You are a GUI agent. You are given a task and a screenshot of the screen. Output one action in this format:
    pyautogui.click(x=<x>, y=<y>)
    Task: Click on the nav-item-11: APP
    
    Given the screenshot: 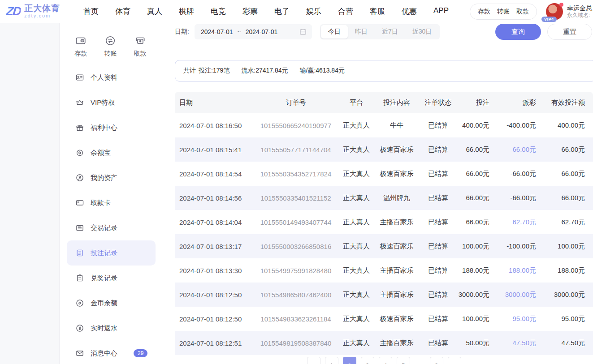 What is the action you would take?
    pyautogui.click(x=441, y=12)
    